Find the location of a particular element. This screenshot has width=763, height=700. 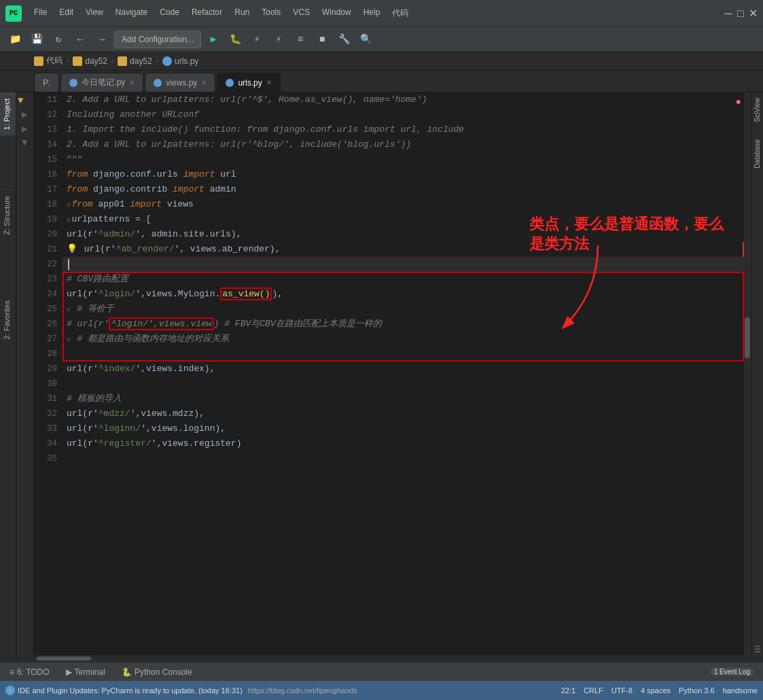

code-line-17: from django.contrib import admin is located at coordinates (404, 190).